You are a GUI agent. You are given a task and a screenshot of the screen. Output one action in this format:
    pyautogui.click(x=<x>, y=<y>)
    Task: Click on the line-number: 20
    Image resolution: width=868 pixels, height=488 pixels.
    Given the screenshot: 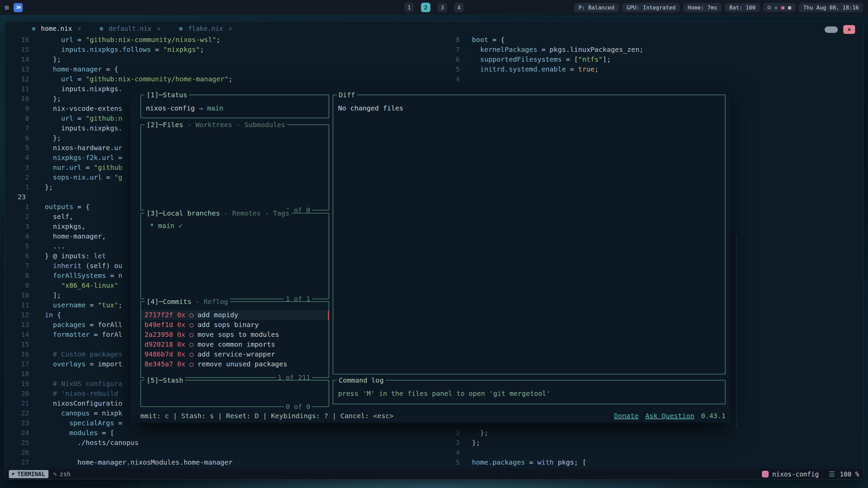 What is the action you would take?
    pyautogui.click(x=20, y=394)
    